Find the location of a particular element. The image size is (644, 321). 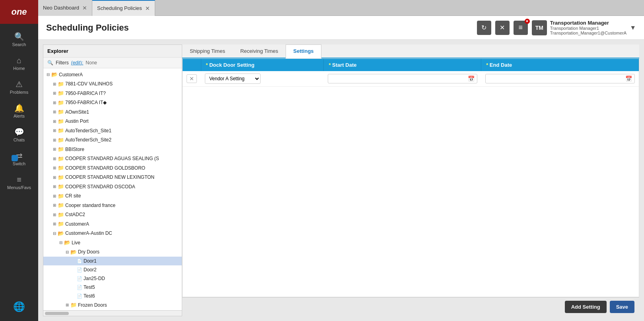

avatar: TM is located at coordinates (539, 28).